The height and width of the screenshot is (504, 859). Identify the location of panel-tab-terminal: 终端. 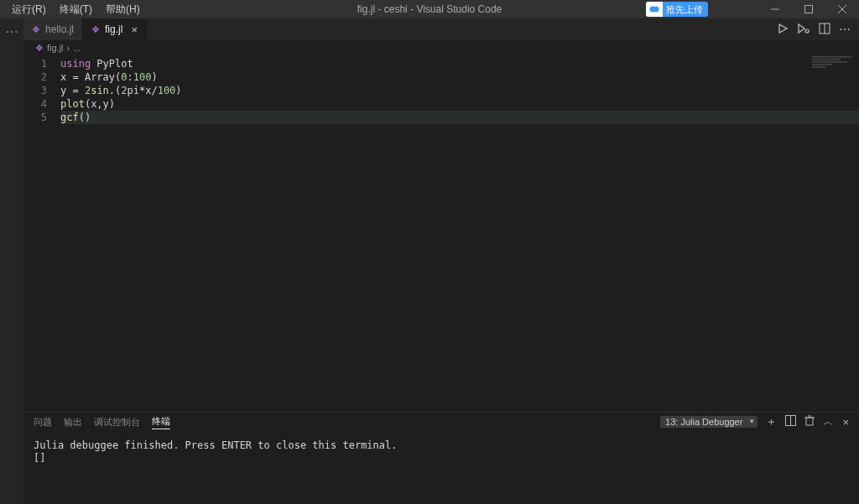
(161, 423).